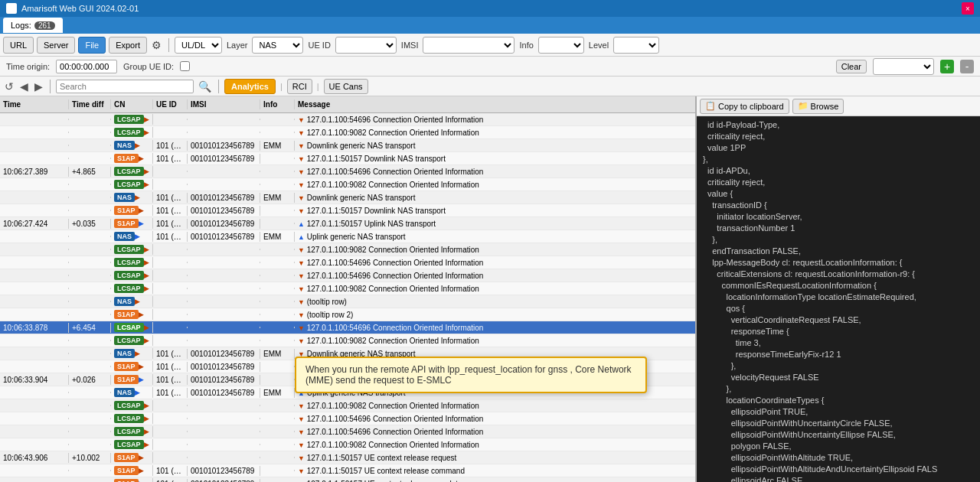 This screenshot has height=482, width=980. I want to click on export-btn: Export, so click(128, 45).